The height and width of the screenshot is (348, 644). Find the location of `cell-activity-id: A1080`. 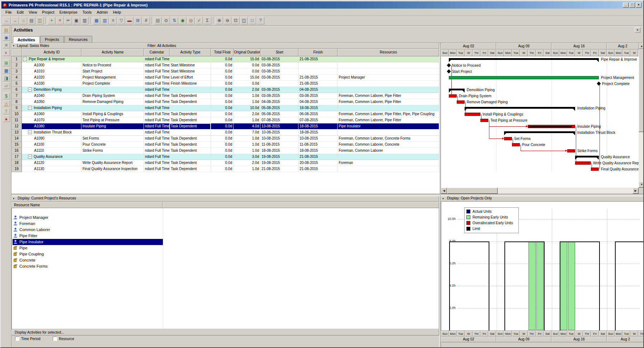

cell-activity-id: A1080 is located at coordinates (52, 126).